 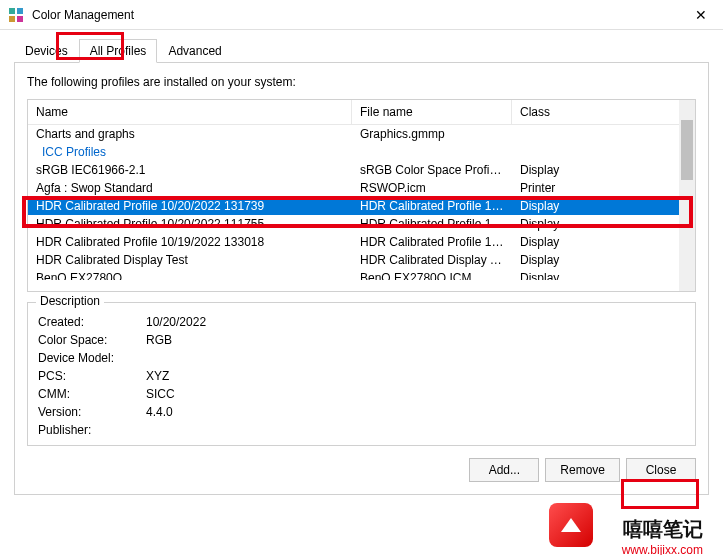 What do you see at coordinates (362, 134) in the screenshot?
I see `list-item: Charts and graphsGraphics.gmmp` at bounding box center [362, 134].